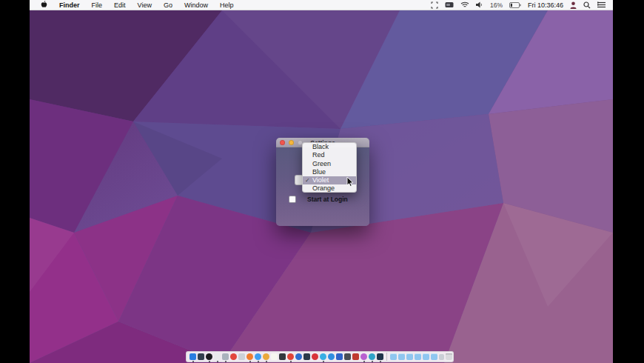 The image size is (644, 363). What do you see at coordinates (394, 357) in the screenshot?
I see `folder-1-dock-icon` at bounding box center [394, 357].